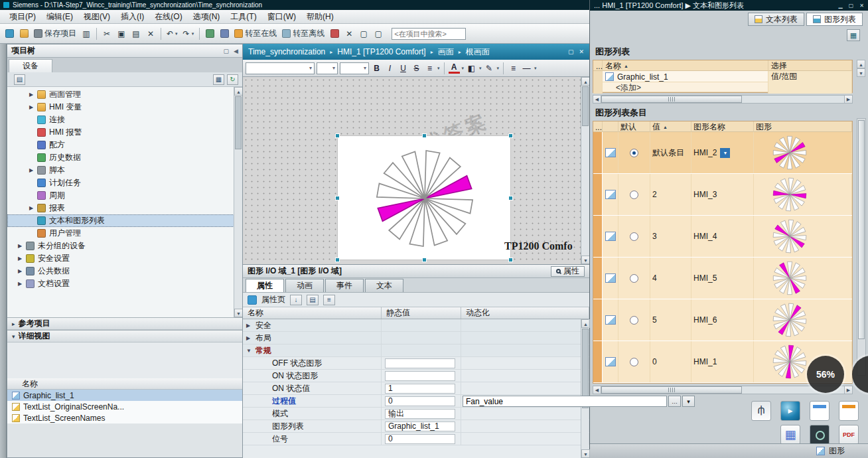 Image resolution: width=868 pixels, height=458 pixels. Describe the element at coordinates (403, 68) in the screenshot. I see `underline-button: U` at that location.